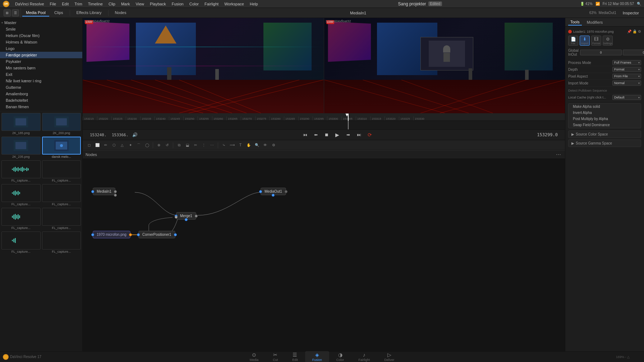  Describe the element at coordinates (65, 4) in the screenshot. I see `menu-edit: Edit` at that location.